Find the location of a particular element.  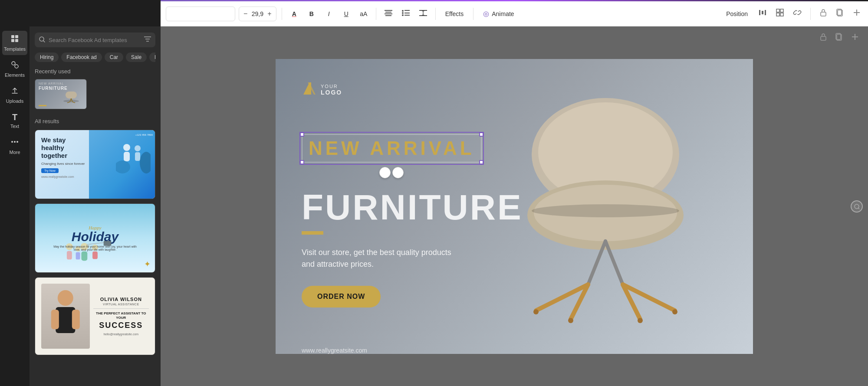

spacing-icon is located at coordinates (423, 14).